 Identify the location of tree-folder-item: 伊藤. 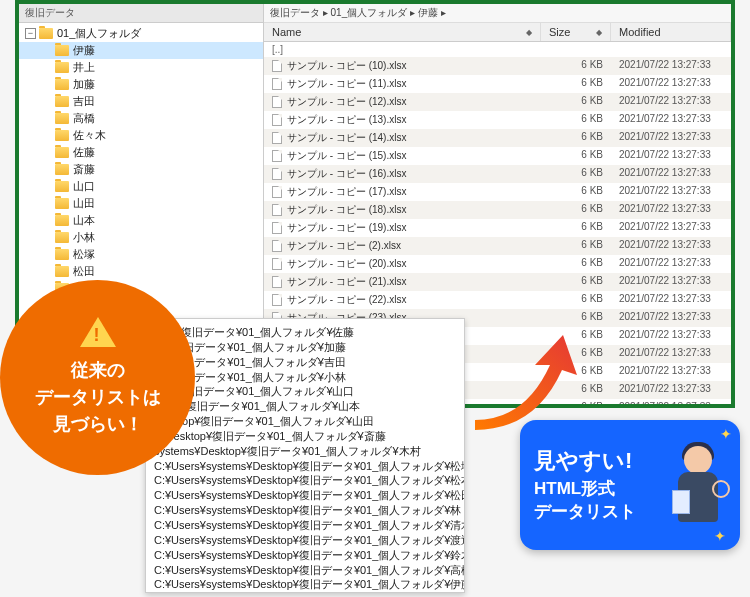
(141, 50).